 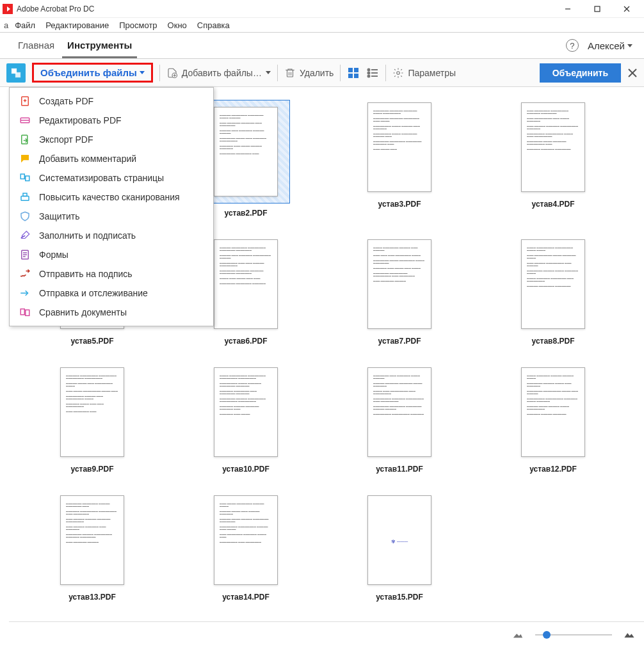 I want to click on options-button: Параметры, so click(x=424, y=73).